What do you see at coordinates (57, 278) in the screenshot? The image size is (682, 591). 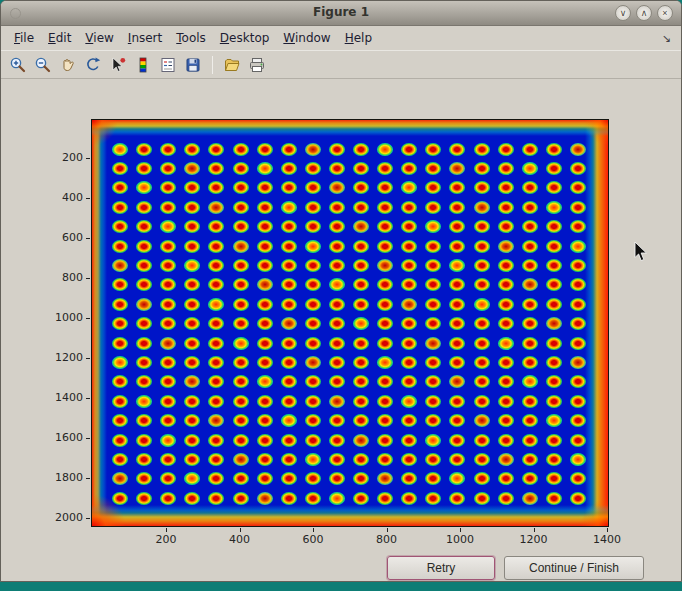 I see `y-tick-label: 800` at bounding box center [57, 278].